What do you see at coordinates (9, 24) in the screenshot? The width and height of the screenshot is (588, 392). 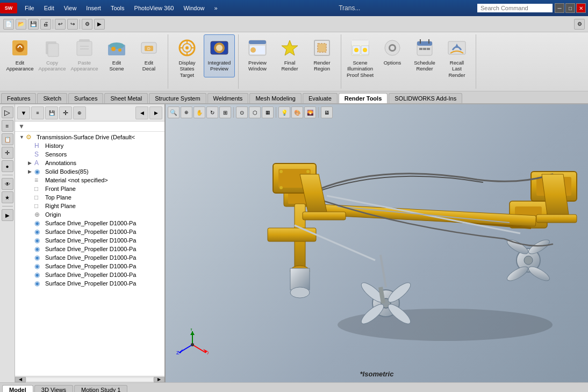 I see `qa-new: 📄` at bounding box center [9, 24].